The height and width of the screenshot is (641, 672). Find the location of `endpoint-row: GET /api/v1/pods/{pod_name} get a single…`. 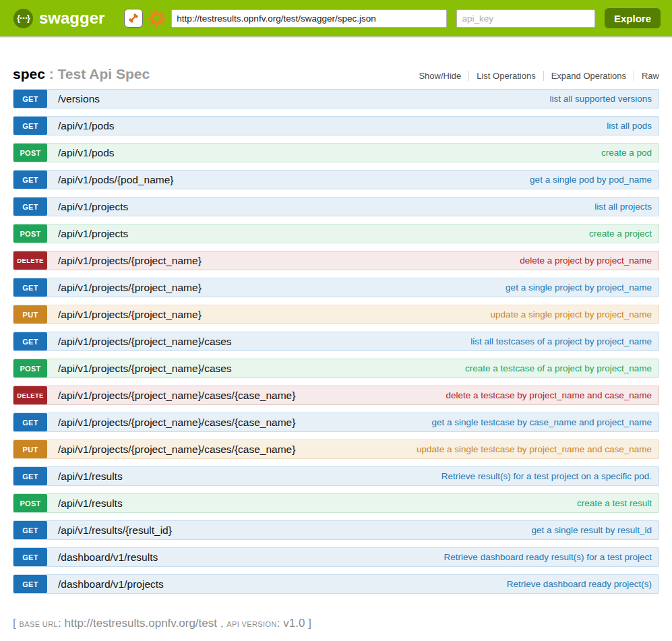

endpoint-row: GET /api/v1/pods/{pod_name} get a single… is located at coordinates (336, 179).